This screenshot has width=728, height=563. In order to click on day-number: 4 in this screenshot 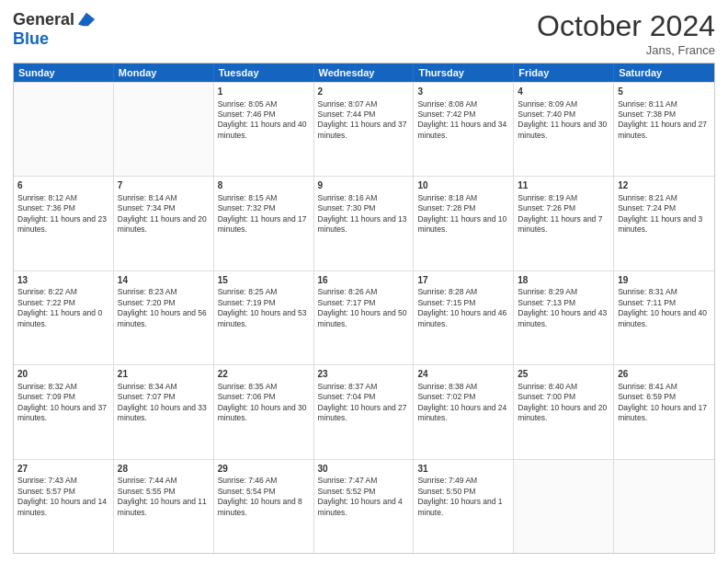, I will do `click(563, 92)`.